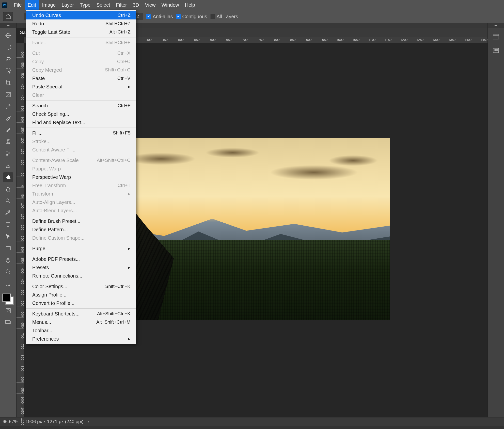  I want to click on move-tool, so click(8, 35).